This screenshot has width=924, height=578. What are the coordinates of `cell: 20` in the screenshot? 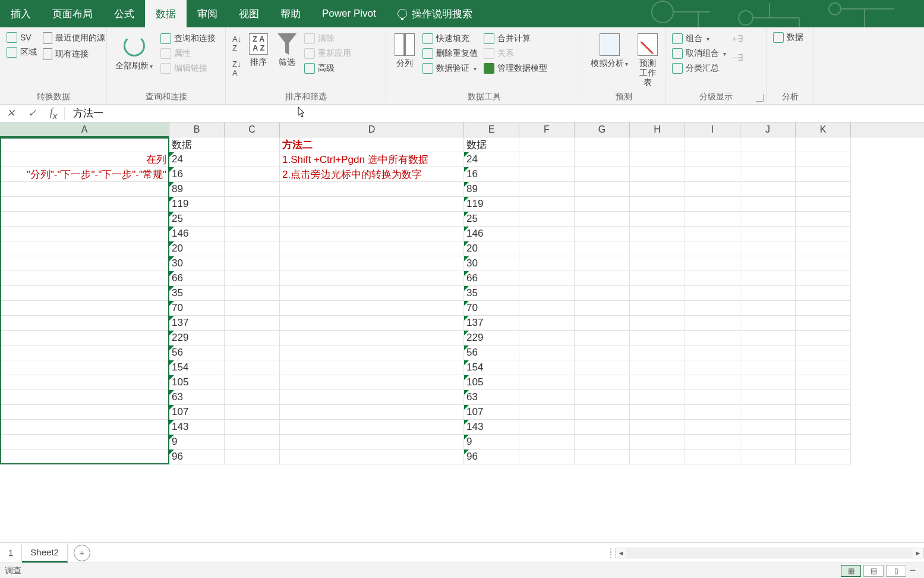 It's located at (492, 249).